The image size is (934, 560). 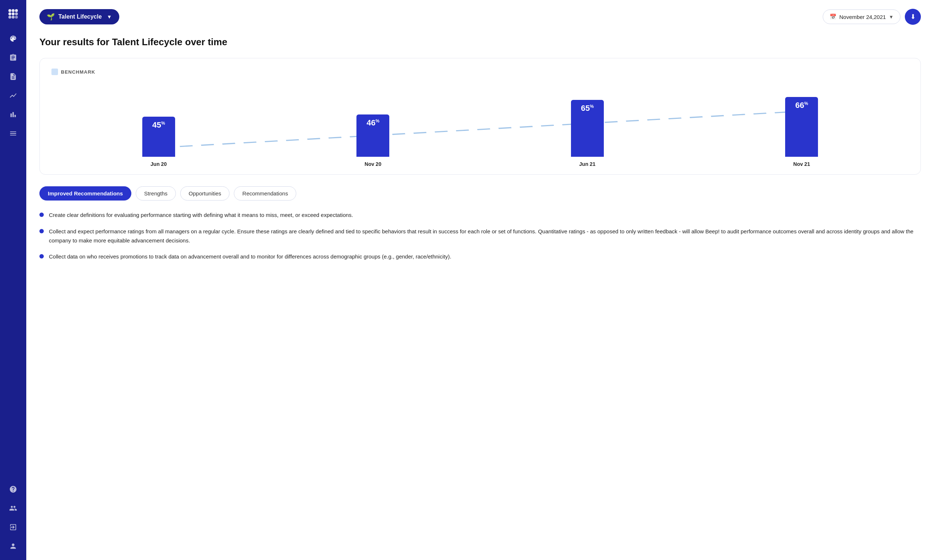 What do you see at coordinates (79, 17) in the screenshot?
I see `talent-lifecycle-dropdown: 🌱 Talent Lifecycle ▼` at bounding box center [79, 17].